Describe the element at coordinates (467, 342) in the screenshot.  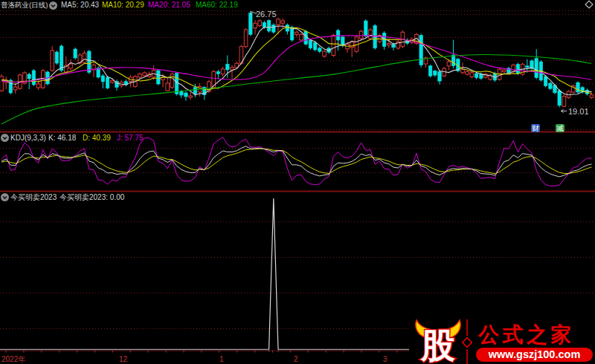
I see `logo-divider-icon` at that location.